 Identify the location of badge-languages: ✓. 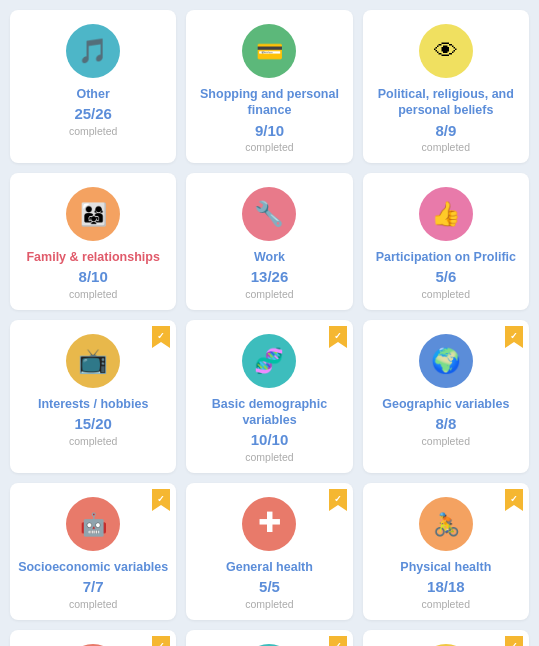
(514, 642).